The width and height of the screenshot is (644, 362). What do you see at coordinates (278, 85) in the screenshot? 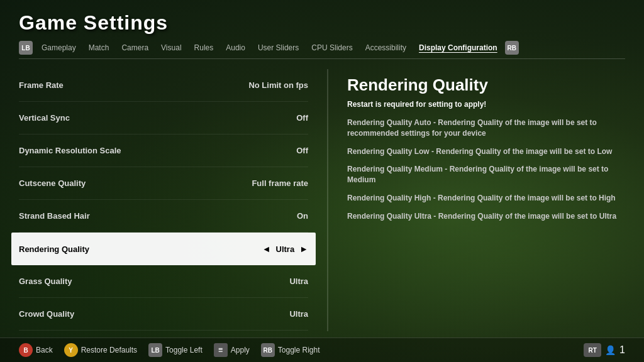
I see `setting-value: No Limit on fps` at bounding box center [278, 85].